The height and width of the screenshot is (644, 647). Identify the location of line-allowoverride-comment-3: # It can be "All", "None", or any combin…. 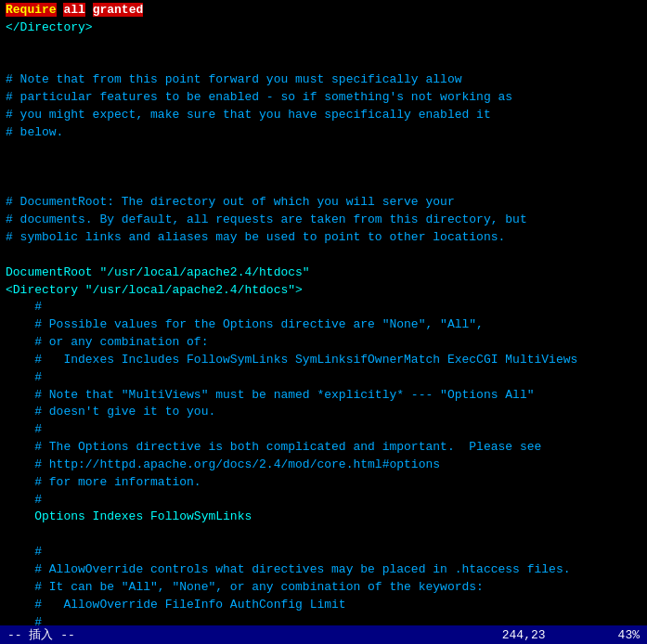
(323, 588).